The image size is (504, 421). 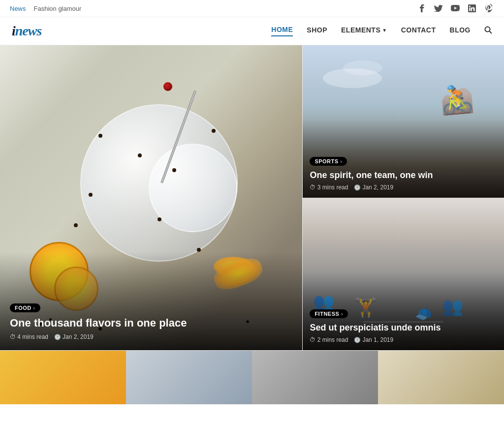 What do you see at coordinates (151, 337) in the screenshot?
I see `featured-meta: 4 mins read Jan 2, 2019` at bounding box center [151, 337].